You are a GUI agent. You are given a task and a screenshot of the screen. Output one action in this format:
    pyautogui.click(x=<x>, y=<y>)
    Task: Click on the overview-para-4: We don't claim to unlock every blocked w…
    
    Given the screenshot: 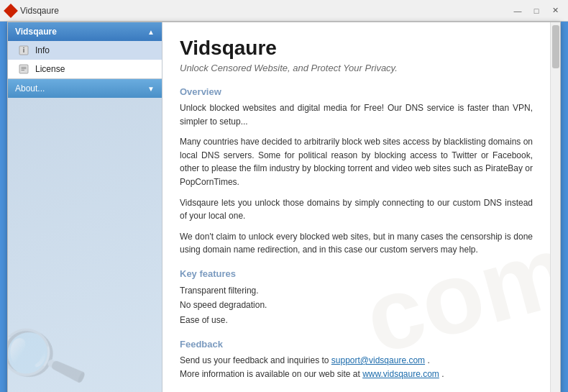 What is the action you would take?
    pyautogui.click(x=357, y=243)
    